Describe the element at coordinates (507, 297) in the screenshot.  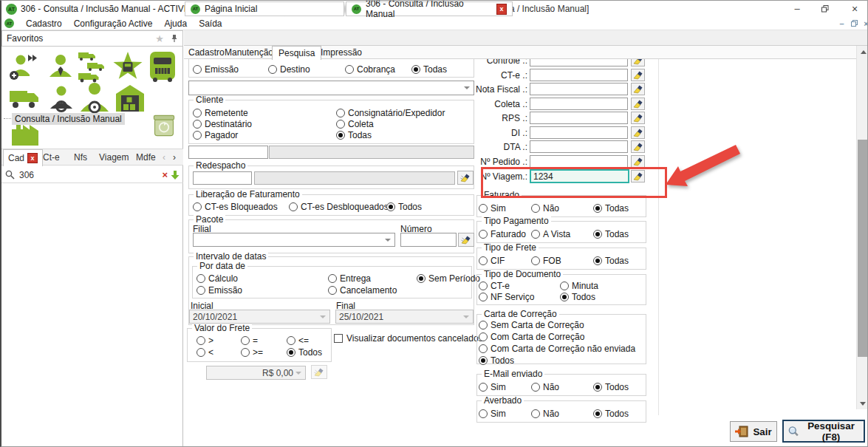
I see `radio-doc-nf-servico: NF Serviço` at that location.